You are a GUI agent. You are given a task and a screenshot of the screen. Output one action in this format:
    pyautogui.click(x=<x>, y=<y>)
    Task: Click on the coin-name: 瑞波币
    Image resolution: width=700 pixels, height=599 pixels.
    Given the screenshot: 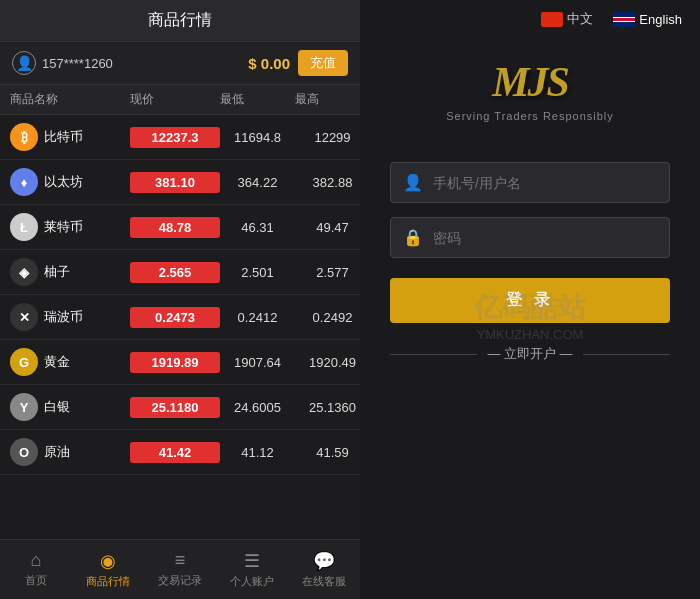 What is the action you would take?
    pyautogui.click(x=64, y=317)
    